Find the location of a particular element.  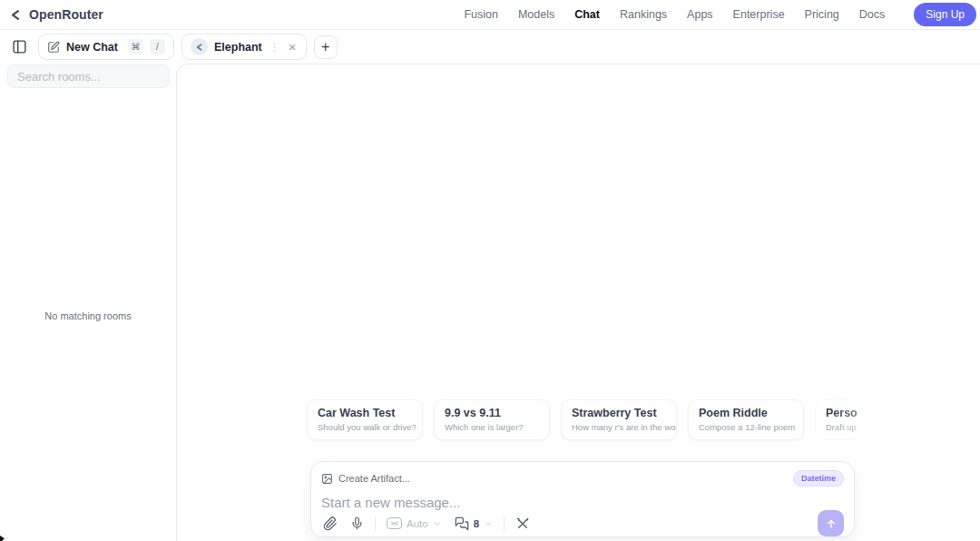

model-selector-value: Auto is located at coordinates (417, 524).